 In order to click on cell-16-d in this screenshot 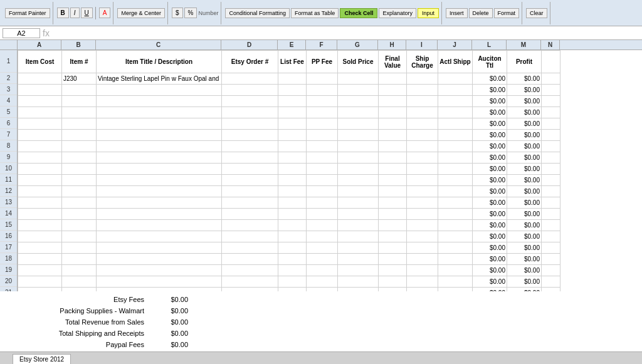, I will do `click(250, 237)`.